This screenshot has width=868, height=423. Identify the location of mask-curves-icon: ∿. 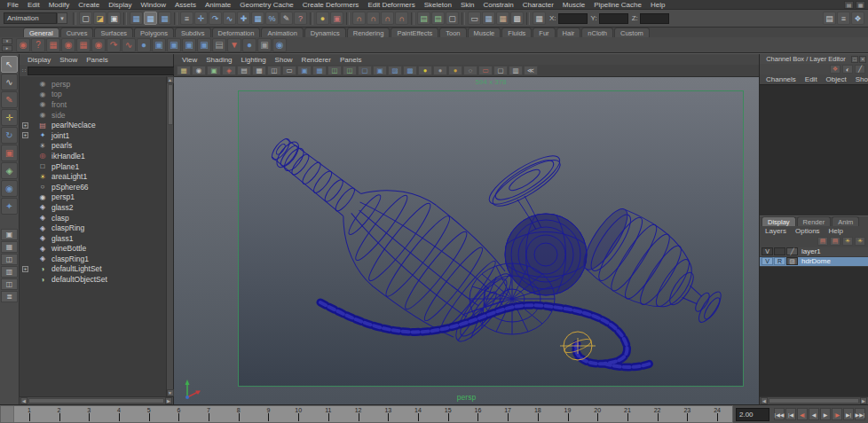
(229, 18).